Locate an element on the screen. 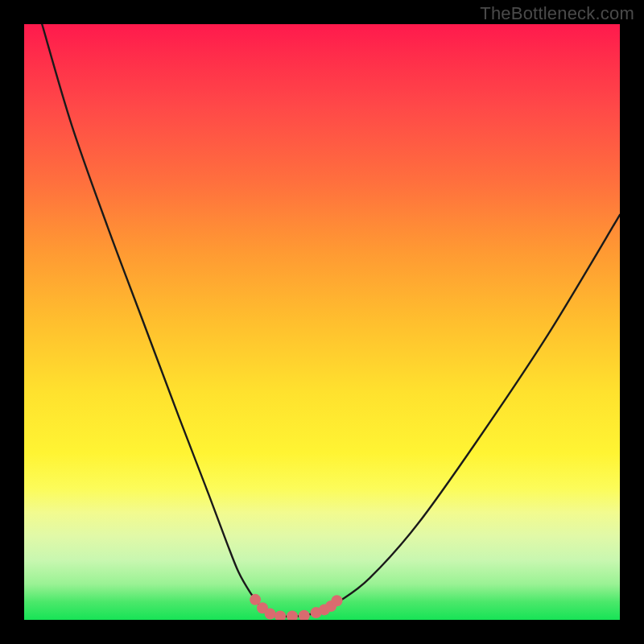 This screenshot has width=644, height=644. watermark-text: TheBottleneck.com is located at coordinates (557, 14).